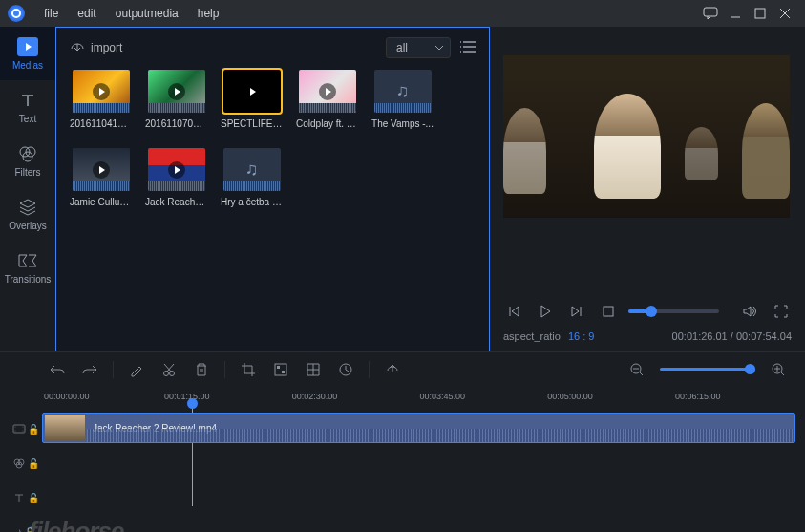 The image size is (805, 532). Describe the element at coordinates (28, 189) in the screenshot. I see `vertical-tabs: Medias Text Filters Overlays Transitions` at that location.